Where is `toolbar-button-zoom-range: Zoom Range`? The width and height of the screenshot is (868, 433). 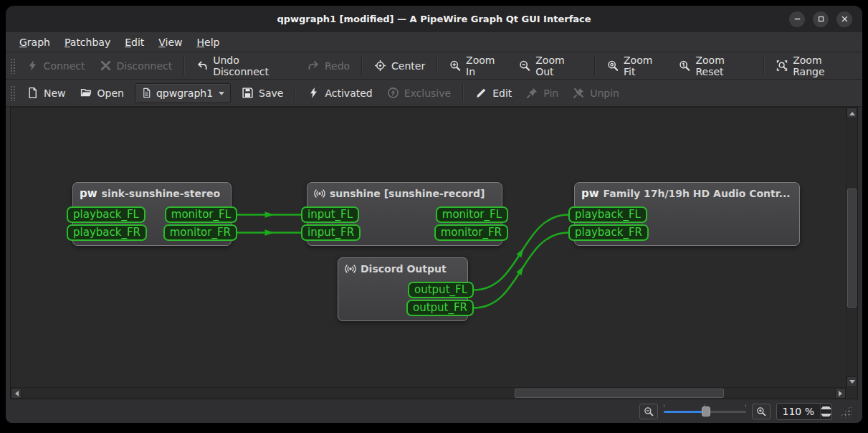
toolbar-button-zoom-range: Zoom Range is located at coordinates (814, 66).